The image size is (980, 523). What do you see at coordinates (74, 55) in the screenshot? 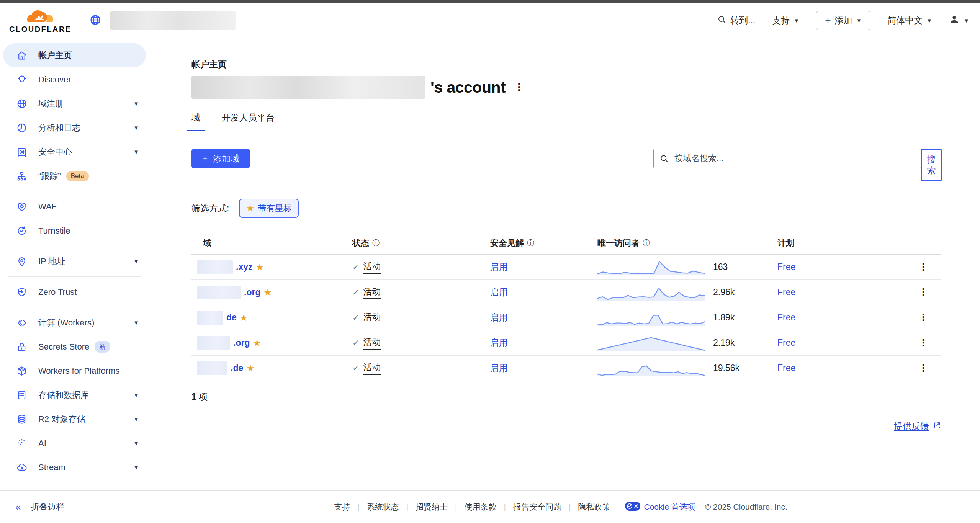
I see `sidebar-item-account-home: 帐户主页` at bounding box center [74, 55].